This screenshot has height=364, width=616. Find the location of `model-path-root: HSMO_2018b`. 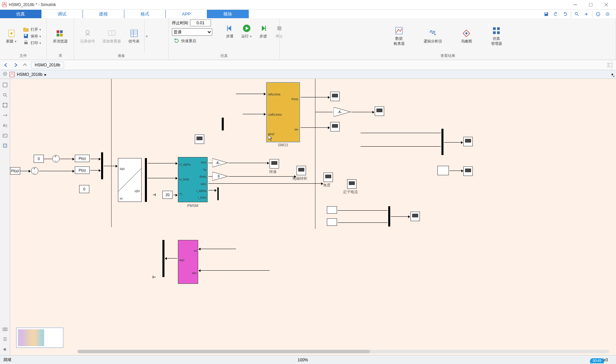

model-path-root: HSMO_2018b is located at coordinates (30, 74).